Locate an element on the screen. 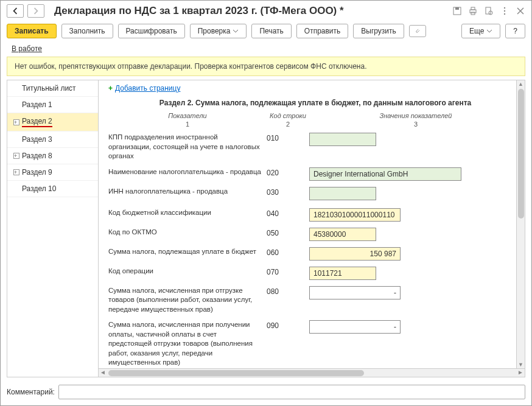 Image resolution: width=532 pixels, height=406 pixels. row-label: Код операции is located at coordinates (187, 271).